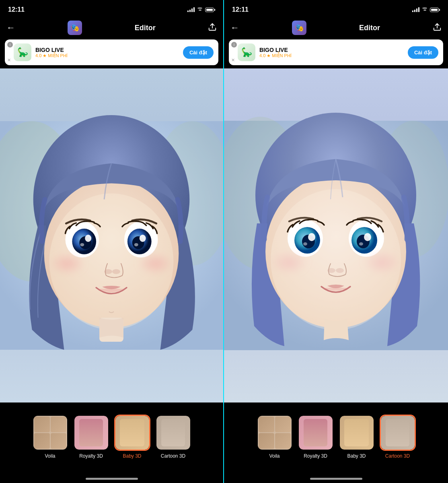 This screenshot has height=483, width=448. Describe the element at coordinates (336, 28) in the screenshot. I see `header-right: ← 🎭 Editor` at that location.